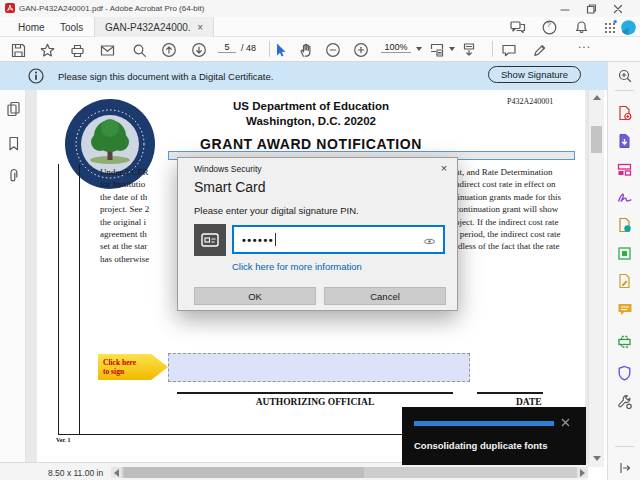 The height and width of the screenshot is (480, 640). I want to click on comment-icon, so click(509, 50).